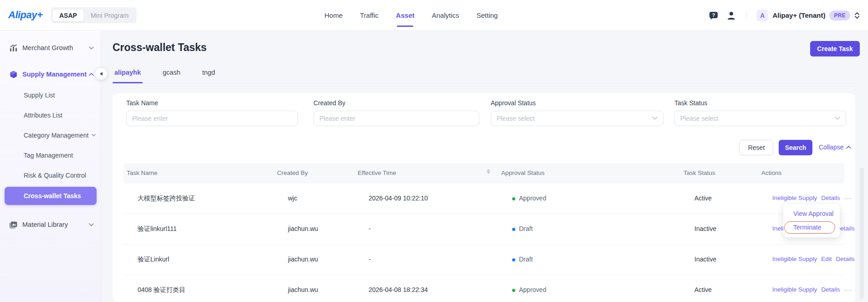 The image size is (868, 302). What do you see at coordinates (840, 15) in the screenshot?
I see `env-badge: PRE` at bounding box center [840, 15].